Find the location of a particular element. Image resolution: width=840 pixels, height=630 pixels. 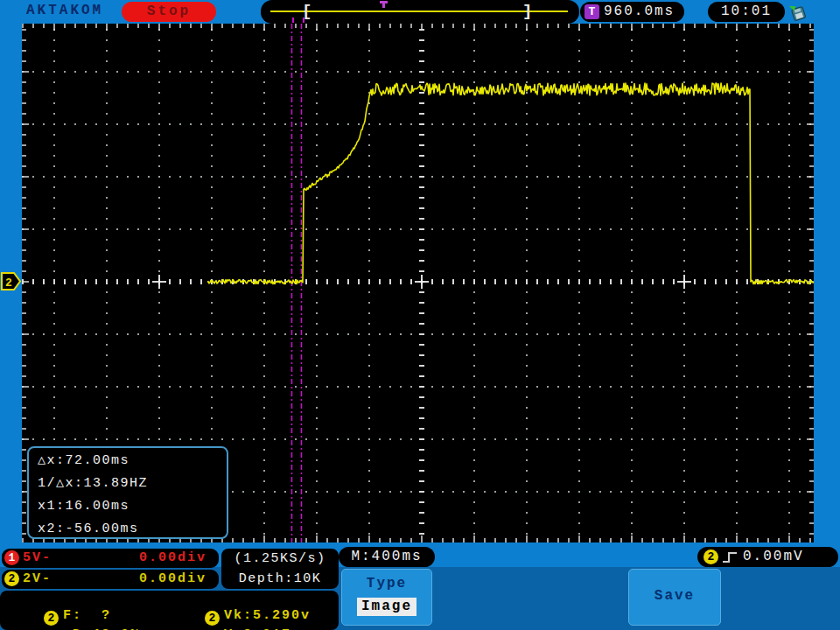

channel1-status: 1 5V- 0.00div is located at coordinates (110, 558).